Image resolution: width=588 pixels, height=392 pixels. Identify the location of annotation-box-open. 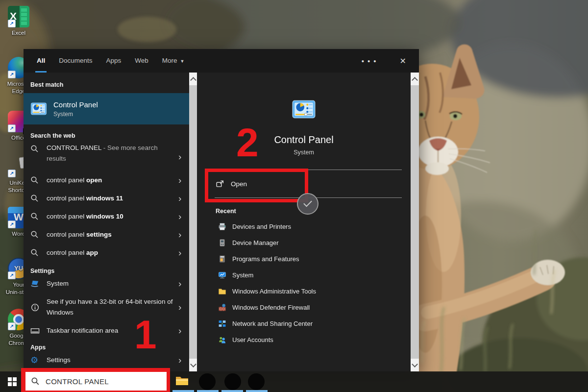
(257, 185).